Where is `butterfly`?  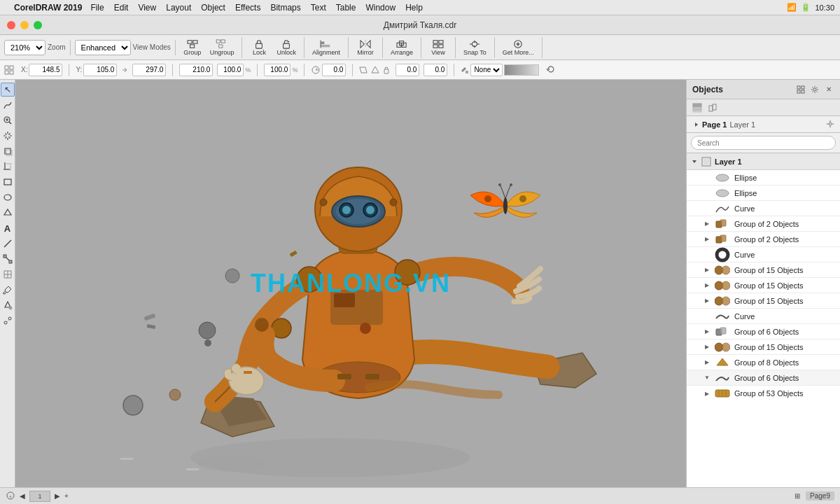 butterfly is located at coordinates (505, 200).